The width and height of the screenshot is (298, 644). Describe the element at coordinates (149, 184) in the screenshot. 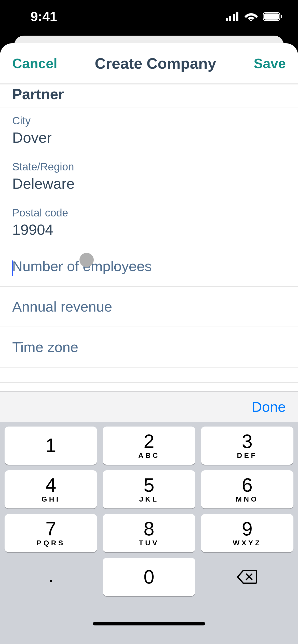

I see `field-value: Deleware` at that location.